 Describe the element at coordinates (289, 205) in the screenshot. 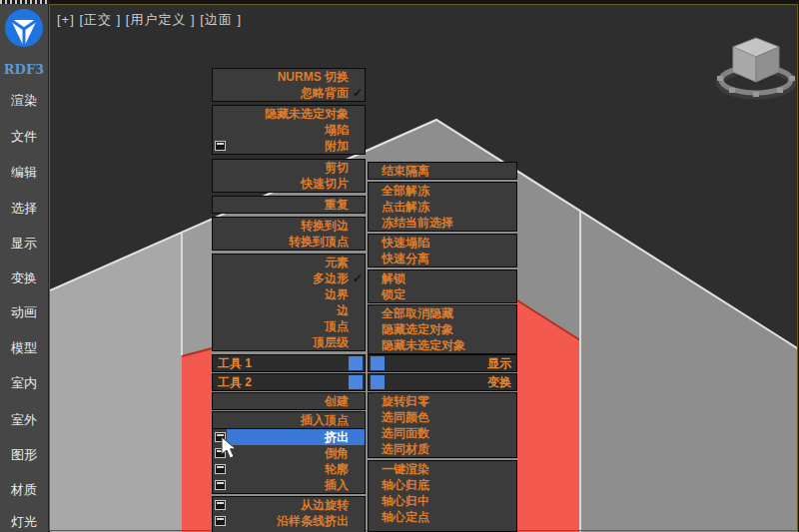

I see `quad-section: 重复` at that location.